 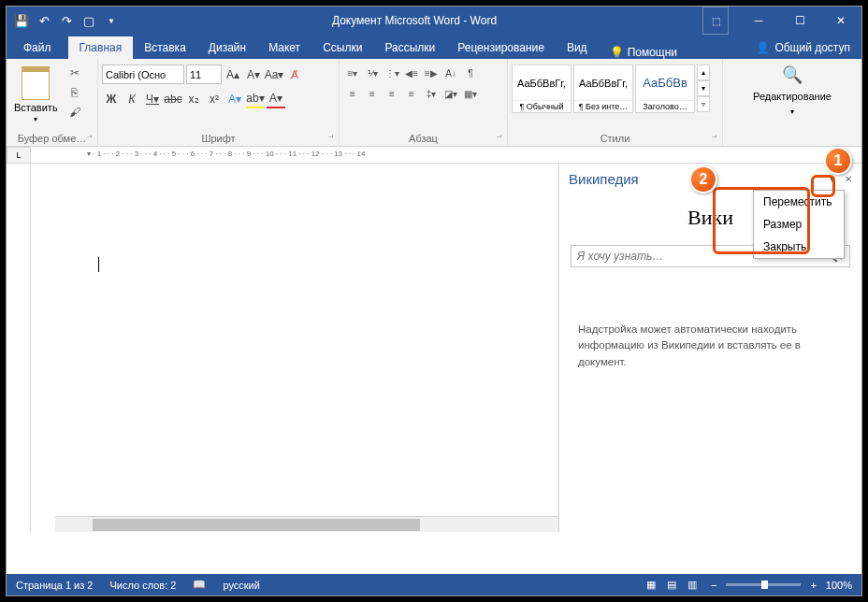 I want to click on tab-insert: Вставка, so click(x=165, y=48).